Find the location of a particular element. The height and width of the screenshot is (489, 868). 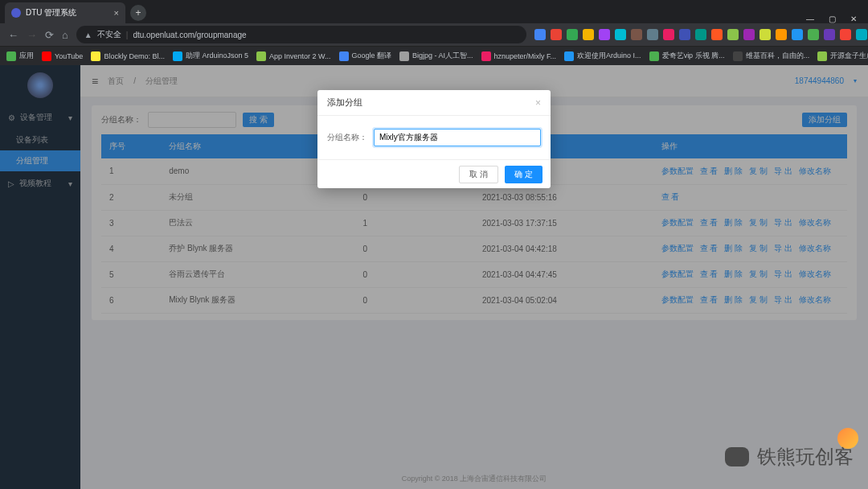

bookmark-item: 维基百科，自由的... is located at coordinates (772, 56).